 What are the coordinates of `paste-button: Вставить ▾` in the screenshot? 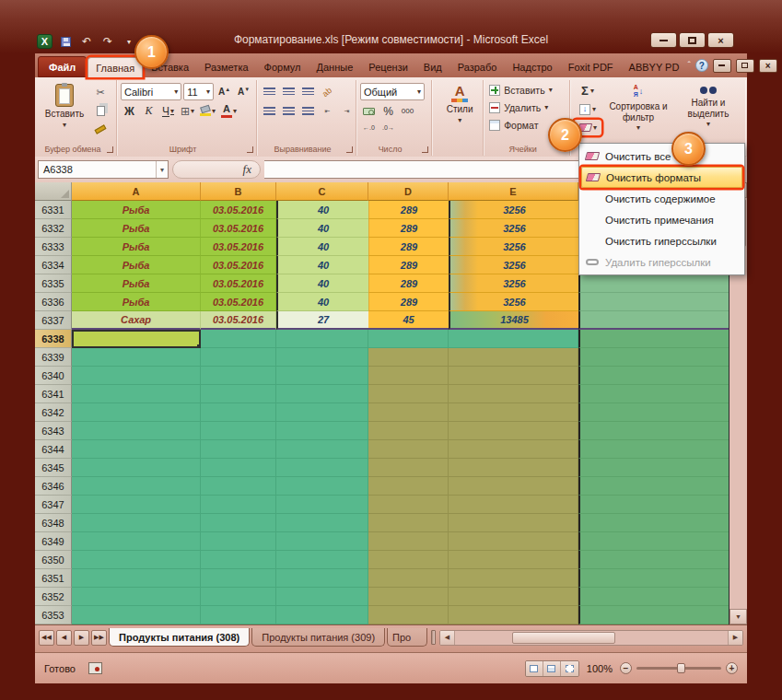 It's located at (64, 111).